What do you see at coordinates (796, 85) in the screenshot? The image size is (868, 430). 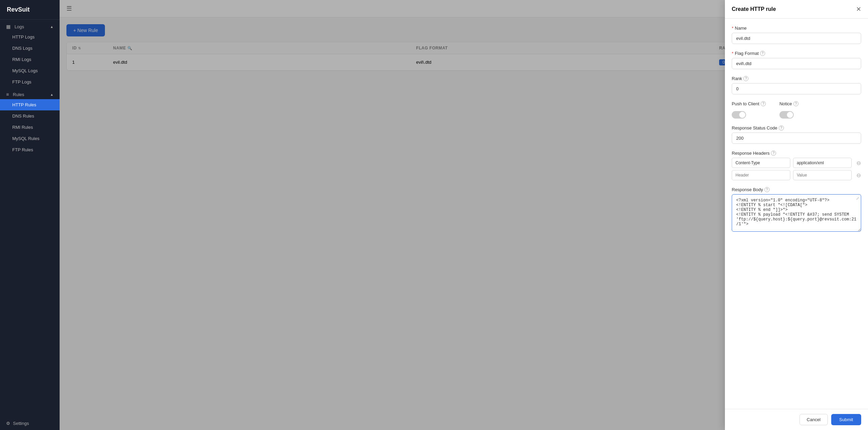 I see `rank-form-group: Rank ?` at bounding box center [796, 85].